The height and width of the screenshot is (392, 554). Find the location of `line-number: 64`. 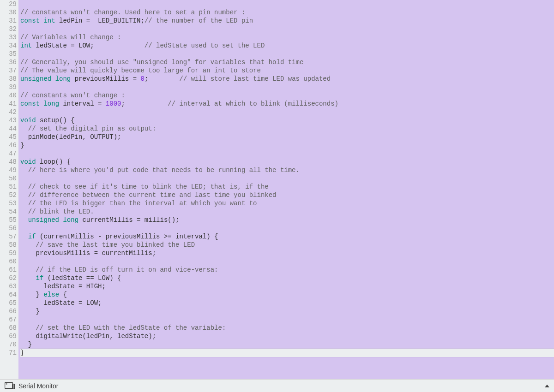

line-number: 64 is located at coordinates (8, 295).